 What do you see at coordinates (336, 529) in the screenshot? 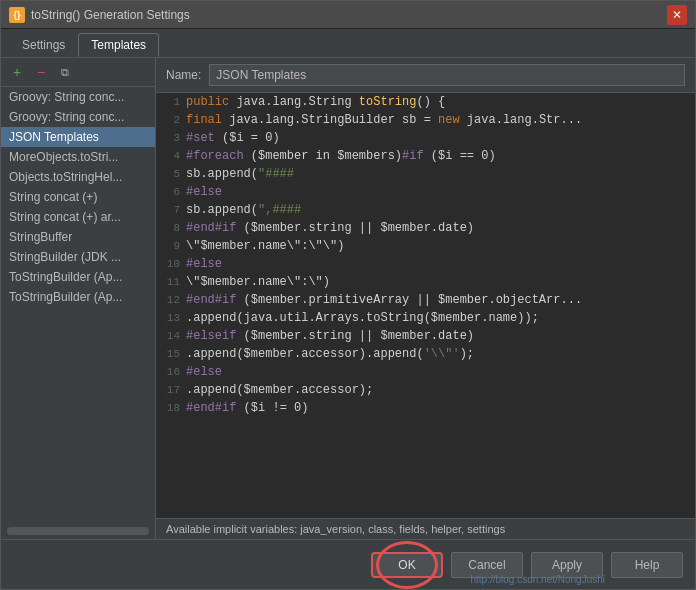
I see `info-text: Available implicit variables: java_versi…` at bounding box center [336, 529].